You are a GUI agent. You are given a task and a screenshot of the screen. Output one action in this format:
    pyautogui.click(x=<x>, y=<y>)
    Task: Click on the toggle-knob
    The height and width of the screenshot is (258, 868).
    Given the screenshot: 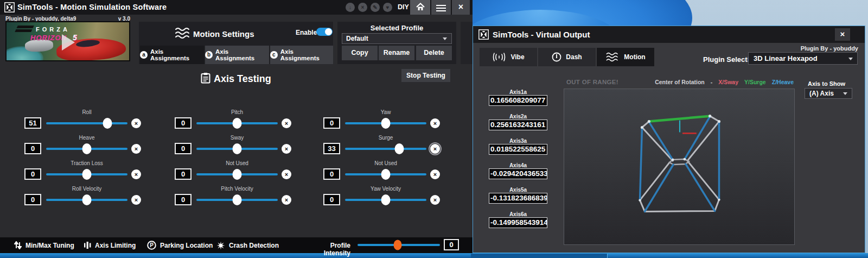 What is the action you would take?
    pyautogui.click(x=329, y=32)
    